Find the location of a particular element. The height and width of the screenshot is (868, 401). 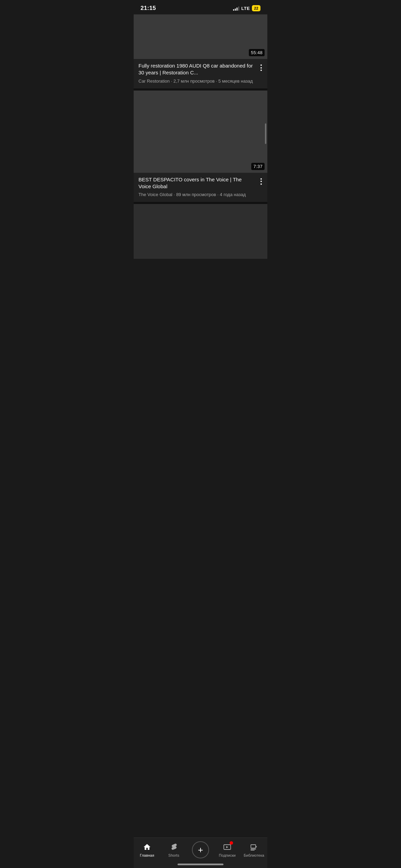

status-indicators: LTE 22 is located at coordinates (247, 8).